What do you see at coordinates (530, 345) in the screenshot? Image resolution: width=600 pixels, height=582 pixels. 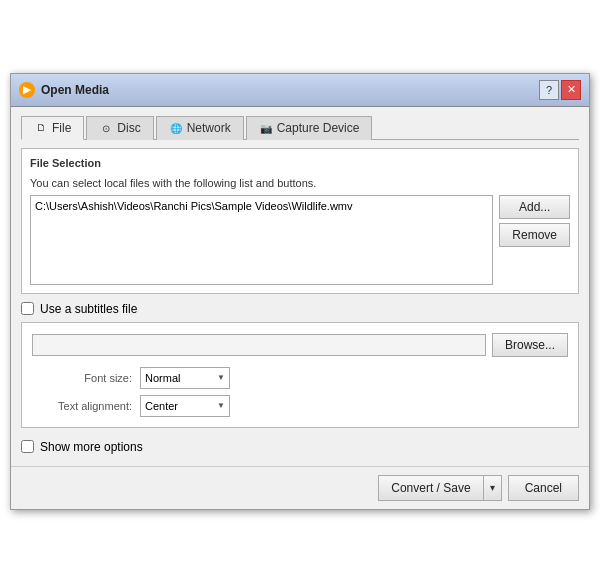 I see `browse-button: Browse...` at bounding box center [530, 345].